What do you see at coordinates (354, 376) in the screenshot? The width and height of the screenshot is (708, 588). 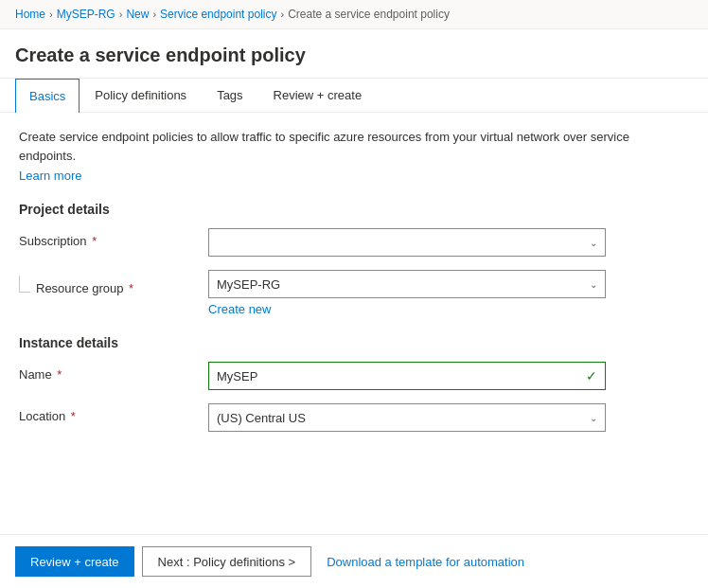 I see `name-row: Name * MySEP ✓` at bounding box center [354, 376].